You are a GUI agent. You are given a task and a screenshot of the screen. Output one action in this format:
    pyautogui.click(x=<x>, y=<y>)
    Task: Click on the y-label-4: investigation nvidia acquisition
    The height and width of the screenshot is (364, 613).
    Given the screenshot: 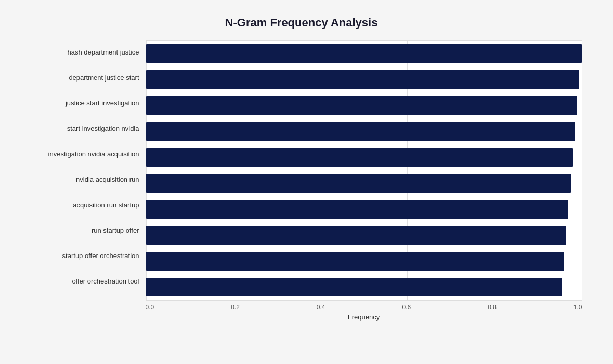 What is the action you would take?
    pyautogui.click(x=94, y=154)
    